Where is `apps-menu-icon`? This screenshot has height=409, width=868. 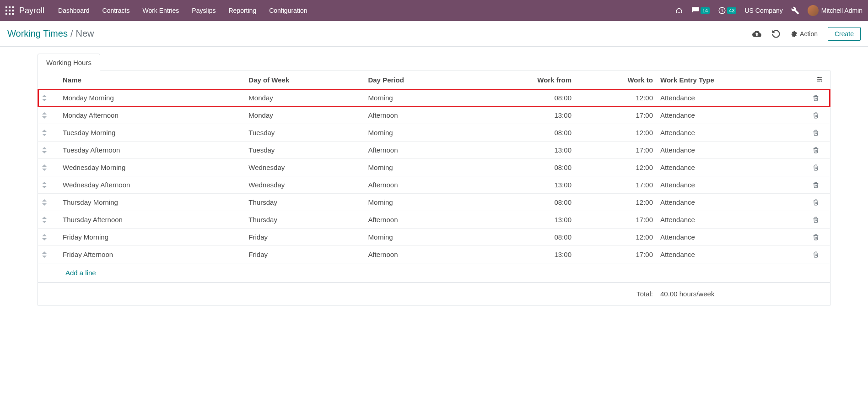
apps-menu-icon is located at coordinates (10, 11).